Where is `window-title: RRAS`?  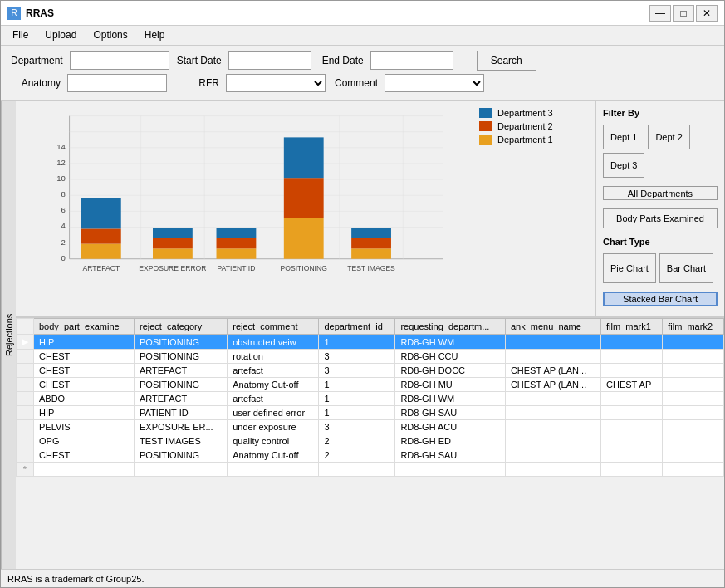
window-title: RRAS is located at coordinates (337, 13).